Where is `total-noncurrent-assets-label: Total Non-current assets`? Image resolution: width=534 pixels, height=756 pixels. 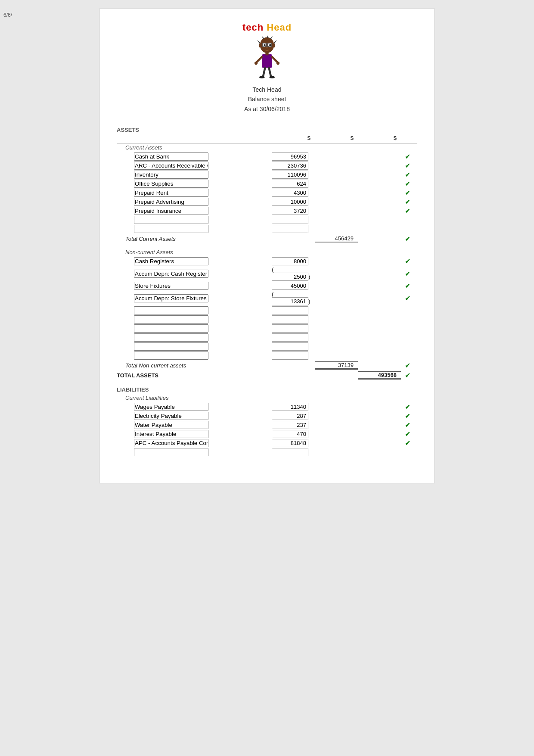 total-noncurrent-assets-label: Total Non-current assets is located at coordinates (194, 365).